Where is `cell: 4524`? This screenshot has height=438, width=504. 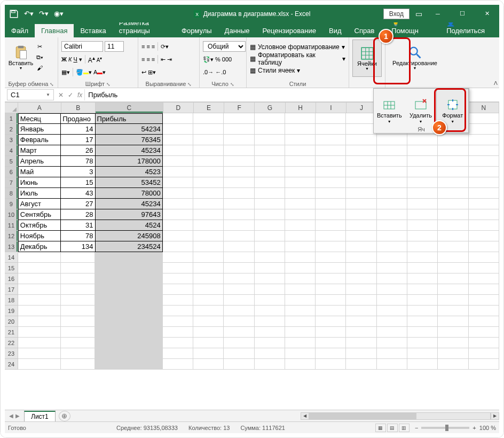 cell: 4524 is located at coordinates (129, 225).